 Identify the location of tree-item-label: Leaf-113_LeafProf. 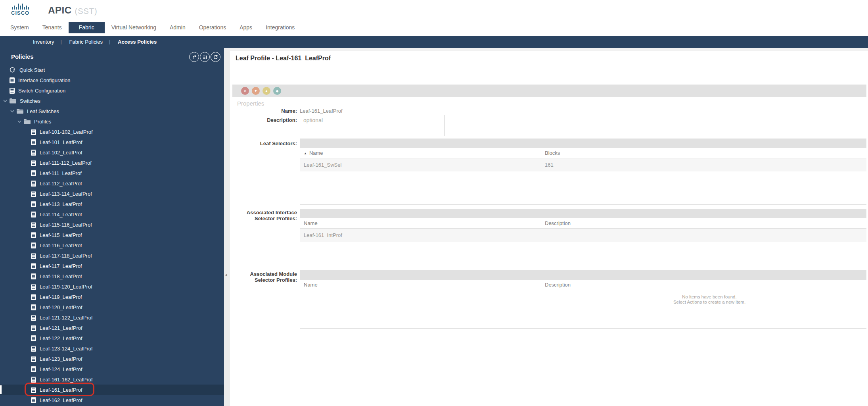
(61, 204).